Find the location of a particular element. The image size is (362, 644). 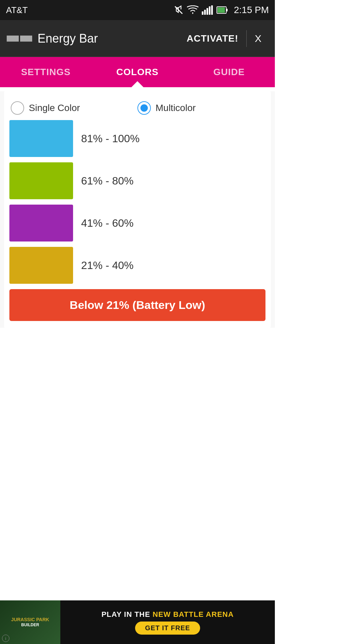

battery-status-icon is located at coordinates (222, 10).